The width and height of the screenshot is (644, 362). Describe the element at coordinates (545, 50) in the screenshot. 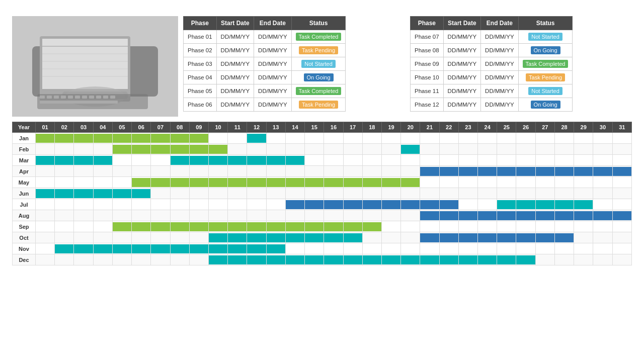

I see `status-badge: On Going` at that location.